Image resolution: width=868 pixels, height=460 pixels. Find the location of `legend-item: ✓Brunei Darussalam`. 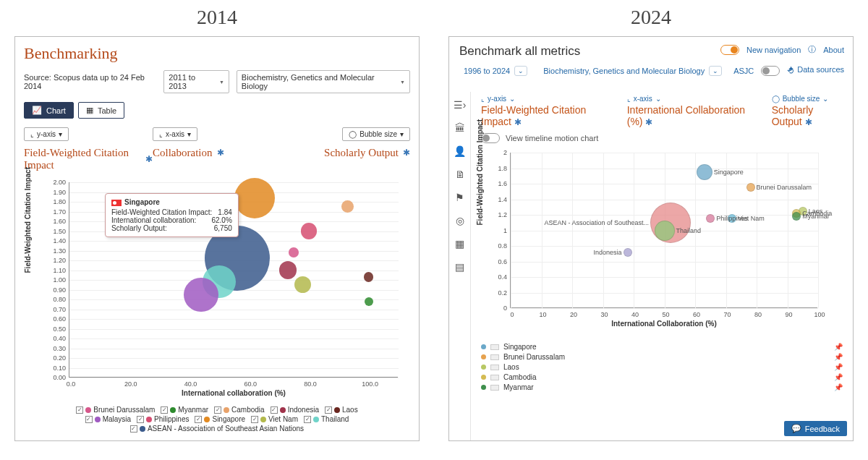

legend-item: ✓Brunei Darussalam is located at coordinates (116, 409).